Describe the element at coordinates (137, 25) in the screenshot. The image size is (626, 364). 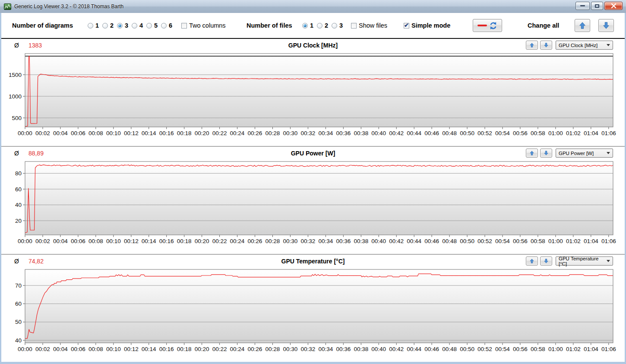
I see `diagrams-radio-4: 4` at that location.